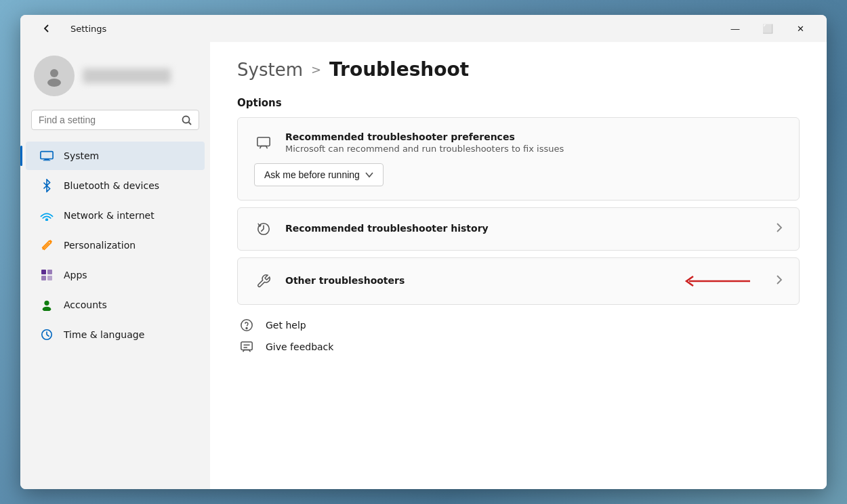 The height and width of the screenshot is (504, 847). What do you see at coordinates (312, 175) in the screenshot?
I see `dropdown-value: Ask me before running` at bounding box center [312, 175].